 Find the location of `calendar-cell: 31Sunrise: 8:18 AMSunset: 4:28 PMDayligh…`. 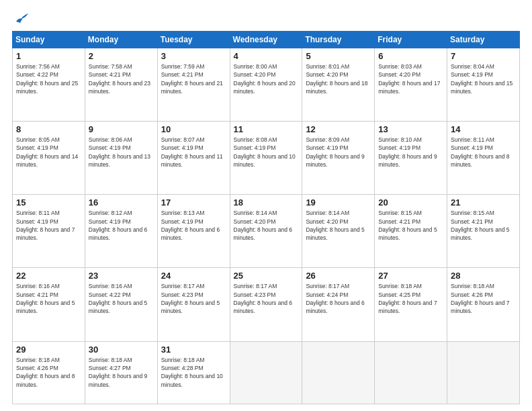

calendar-cell: 31Sunrise: 8:18 AMSunset: 4:28 PMDayligh… is located at coordinates (193, 372).